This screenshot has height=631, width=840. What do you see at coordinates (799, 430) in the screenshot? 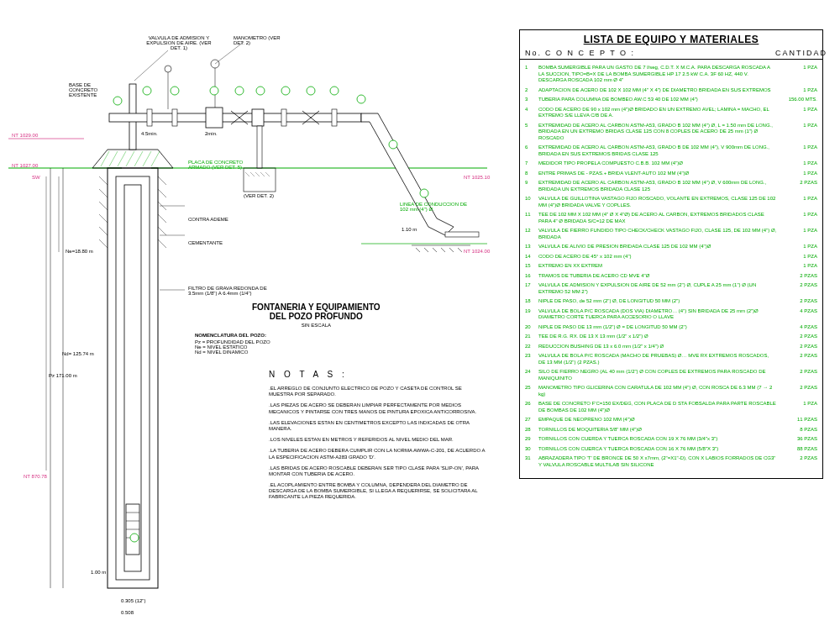
I see `mat-qty: 8 PZAS` at bounding box center [799, 430].